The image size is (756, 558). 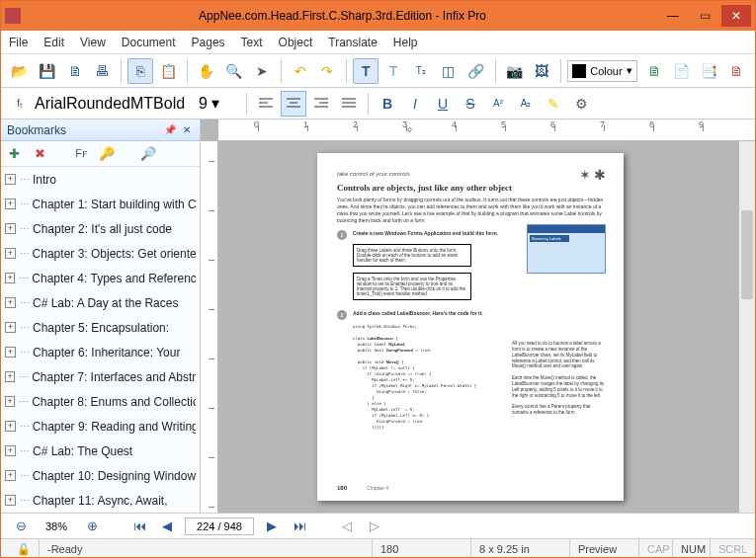 I want to click on colour-picker: Colour ▾, so click(x=602, y=71).